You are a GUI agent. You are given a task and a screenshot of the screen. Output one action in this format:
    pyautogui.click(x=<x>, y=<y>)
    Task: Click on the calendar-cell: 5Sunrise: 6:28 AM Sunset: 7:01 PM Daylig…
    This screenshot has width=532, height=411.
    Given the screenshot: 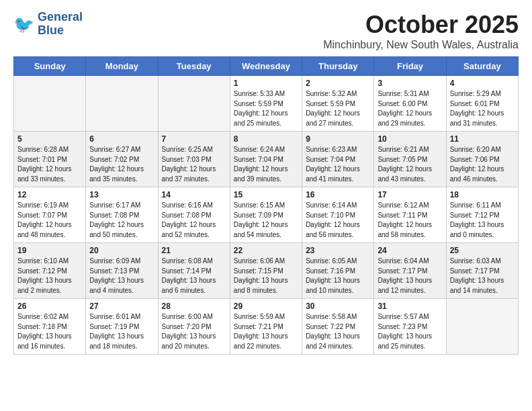 What is the action you would take?
    pyautogui.click(x=50, y=160)
    